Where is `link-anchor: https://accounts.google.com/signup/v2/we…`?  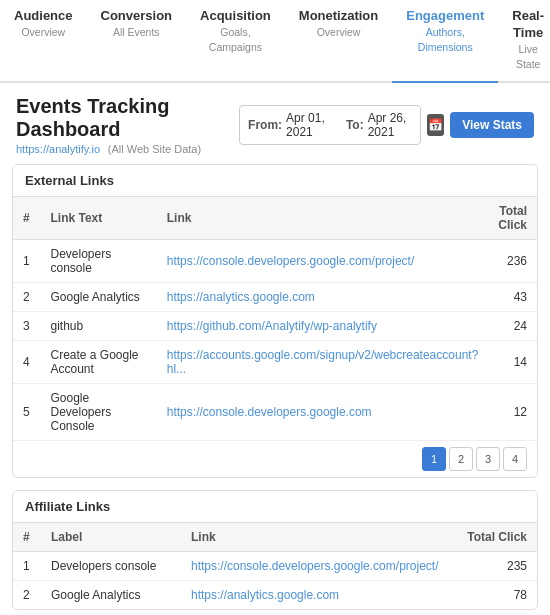
link-anchor: https://accounts.google.com/signup/v2/we… is located at coordinates (323, 362).